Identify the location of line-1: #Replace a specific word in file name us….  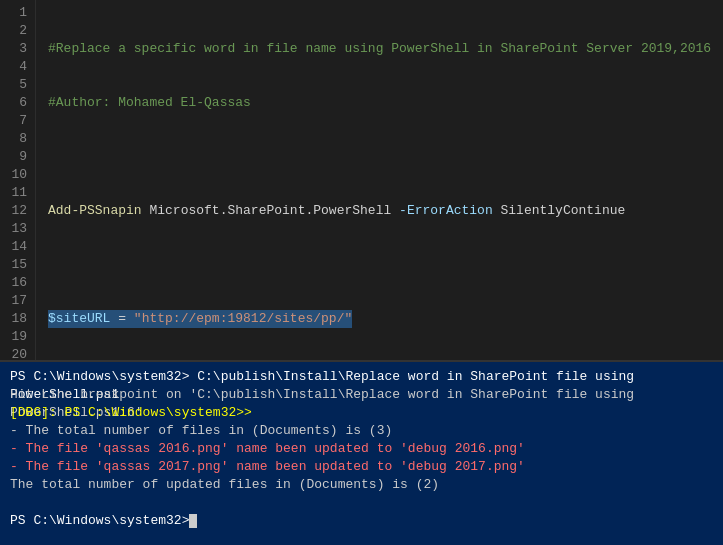
(386, 49).